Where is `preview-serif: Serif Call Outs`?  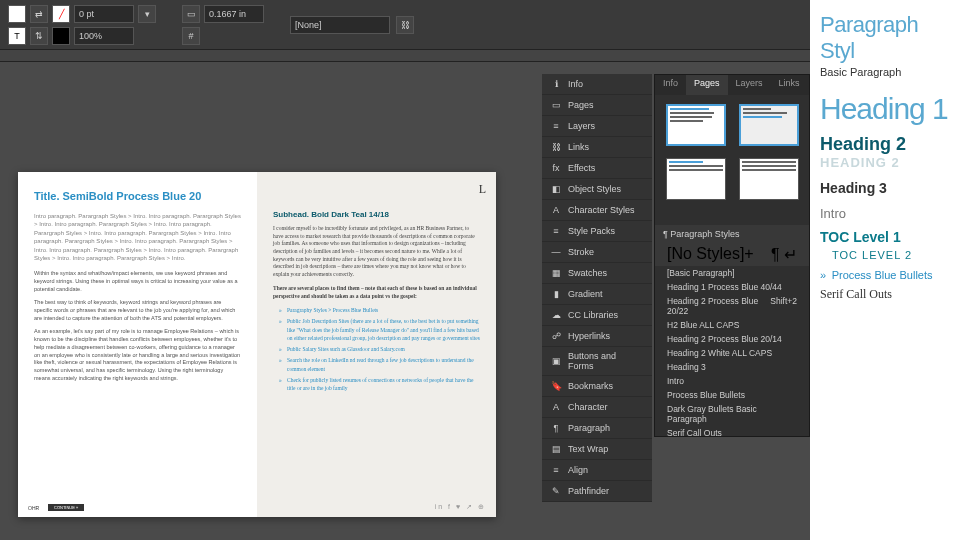
preview-serif: Serif Call Outs is located at coordinates (885, 294).